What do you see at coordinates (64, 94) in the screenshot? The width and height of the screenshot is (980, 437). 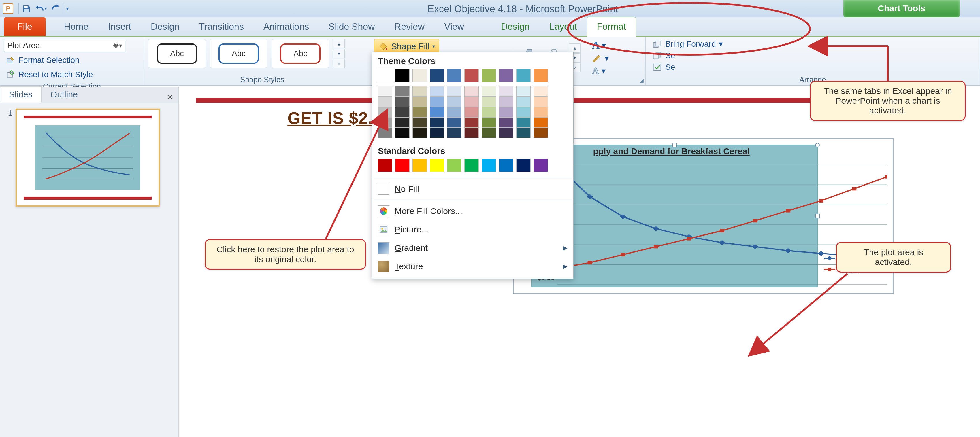 I see `outline-tab: Outline` at bounding box center [64, 94].